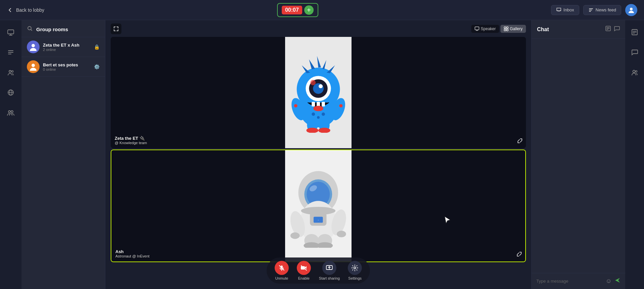 Image resolution: width=644 pixels, height=289 pixels. I want to click on video-name-zeta: Zeta the ET 🔌, so click(131, 138).